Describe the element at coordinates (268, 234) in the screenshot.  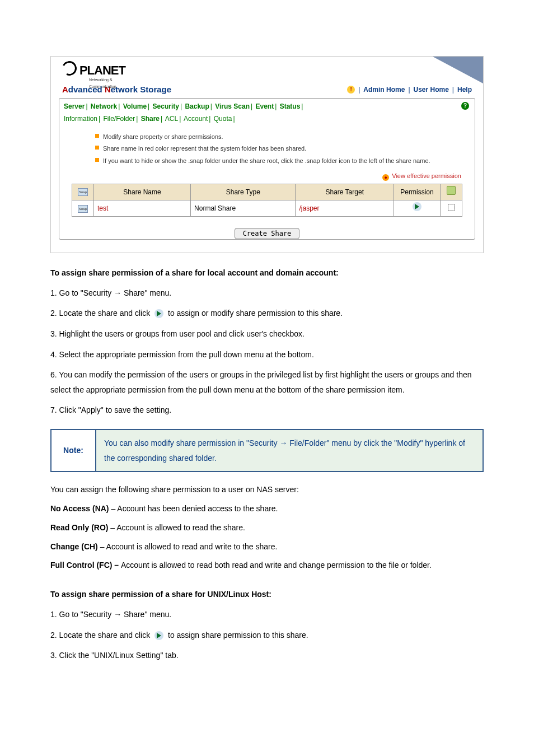
I see `create-share-button: Create Share` at that location.